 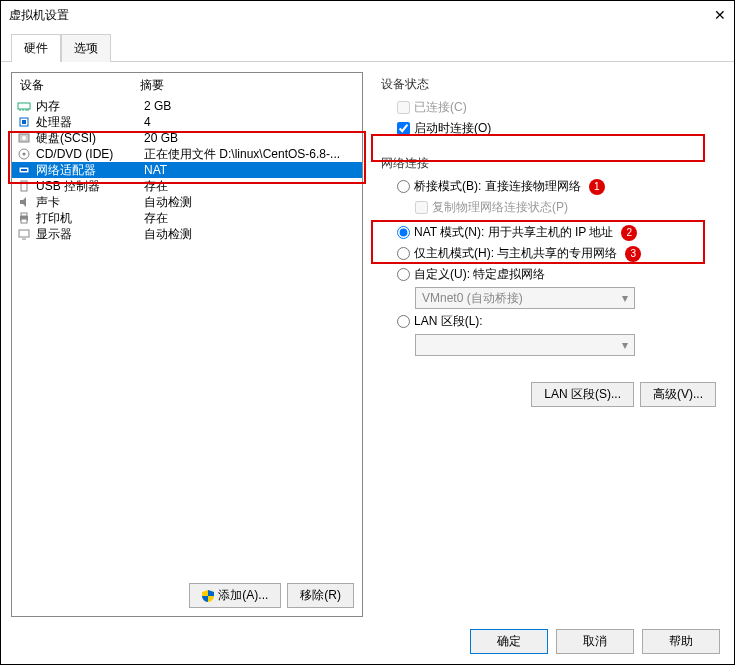 What do you see at coordinates (187, 186) in the screenshot?
I see `list-item: USB 控制器 存在` at bounding box center [187, 186].